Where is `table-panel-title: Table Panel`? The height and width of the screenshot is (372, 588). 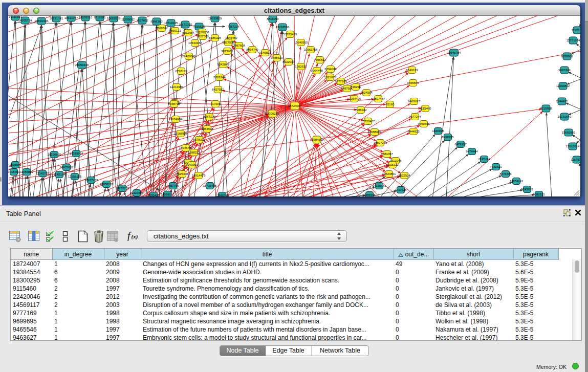
table-panel-title: Table Panel is located at coordinates (24, 214).